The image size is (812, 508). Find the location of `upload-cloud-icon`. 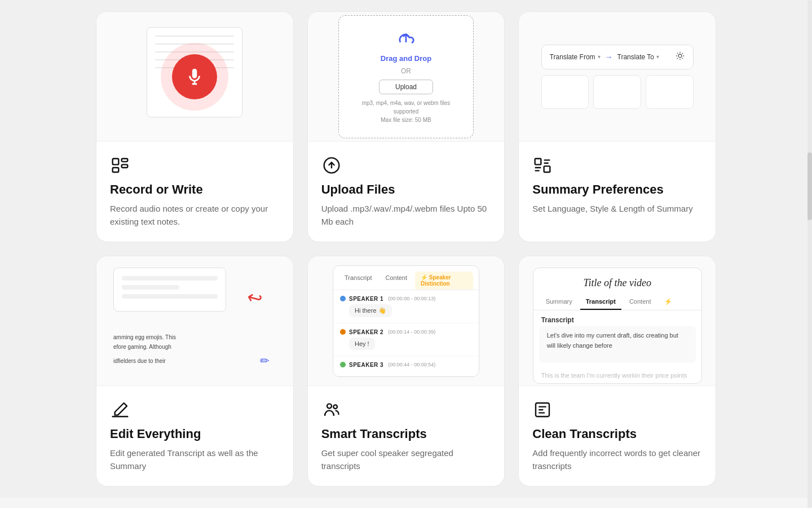

upload-cloud-icon is located at coordinates (406, 40).